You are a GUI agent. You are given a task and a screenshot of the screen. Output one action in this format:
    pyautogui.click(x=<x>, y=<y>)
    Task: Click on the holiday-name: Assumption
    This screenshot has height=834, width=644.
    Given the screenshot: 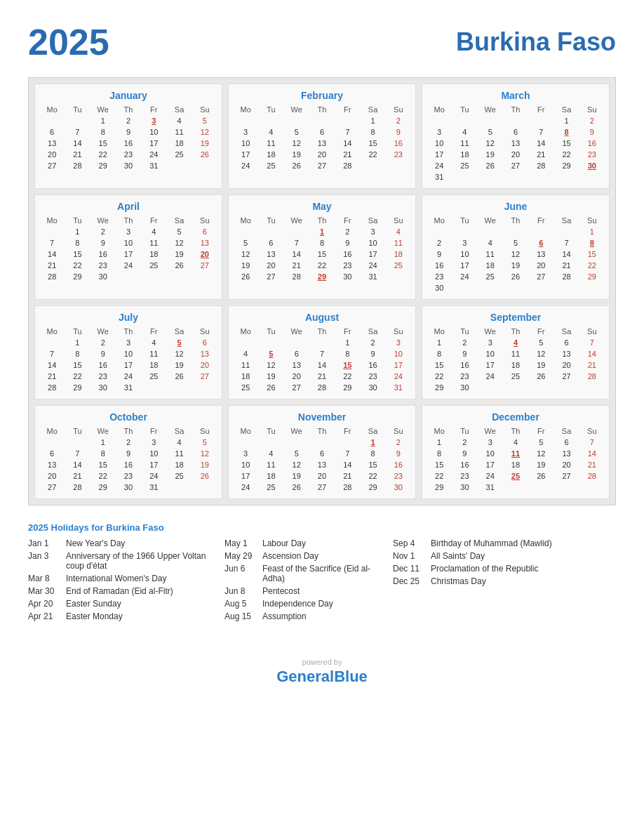 What is the action you would take?
    pyautogui.click(x=285, y=616)
    